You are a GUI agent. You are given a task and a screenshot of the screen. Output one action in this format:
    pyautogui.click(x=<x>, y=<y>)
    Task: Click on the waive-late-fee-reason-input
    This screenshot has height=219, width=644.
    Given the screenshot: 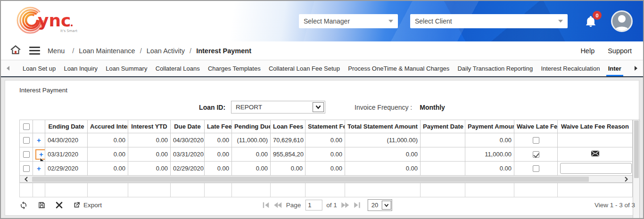 What is the action you would take?
    pyautogui.click(x=596, y=169)
    